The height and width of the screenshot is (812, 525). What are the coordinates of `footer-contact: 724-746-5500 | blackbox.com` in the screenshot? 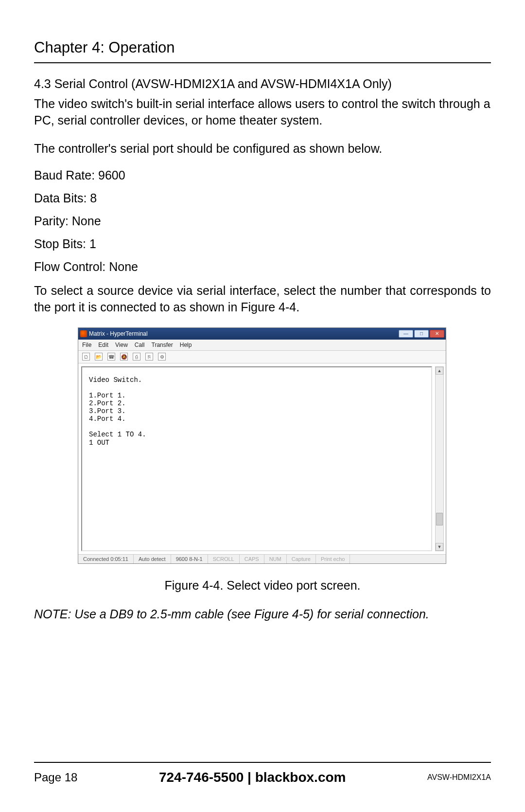 It's located at (252, 777).